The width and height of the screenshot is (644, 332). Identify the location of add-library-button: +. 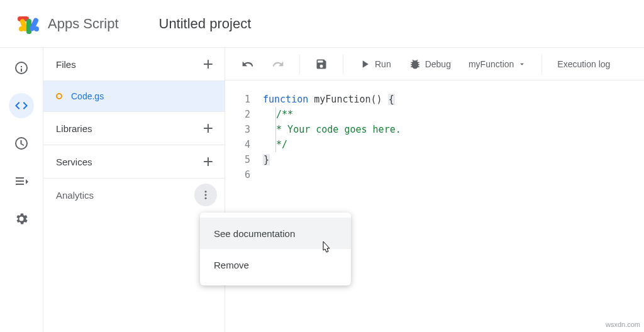
(208, 128).